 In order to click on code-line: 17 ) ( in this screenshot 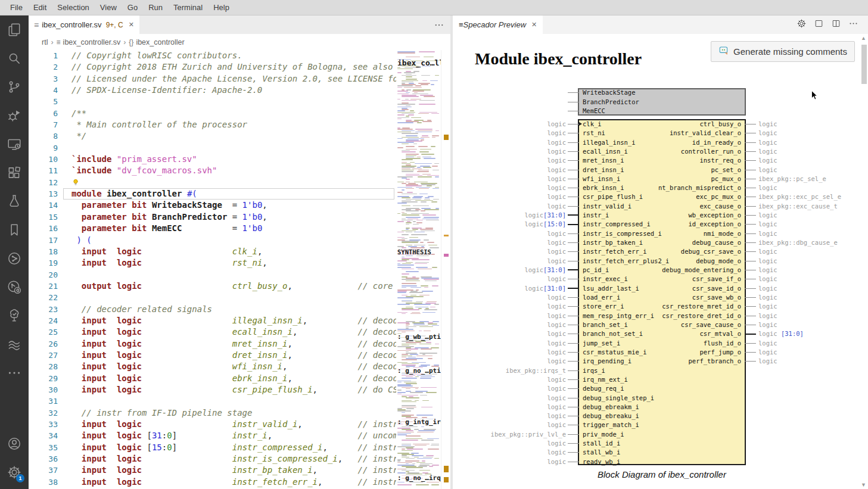, I will do `click(212, 241)`.